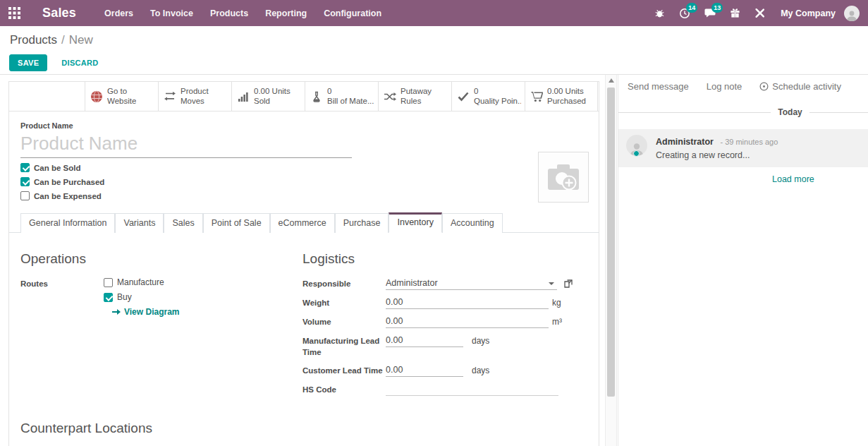 The image size is (868, 446). I want to click on hs-code-input, so click(472, 390).